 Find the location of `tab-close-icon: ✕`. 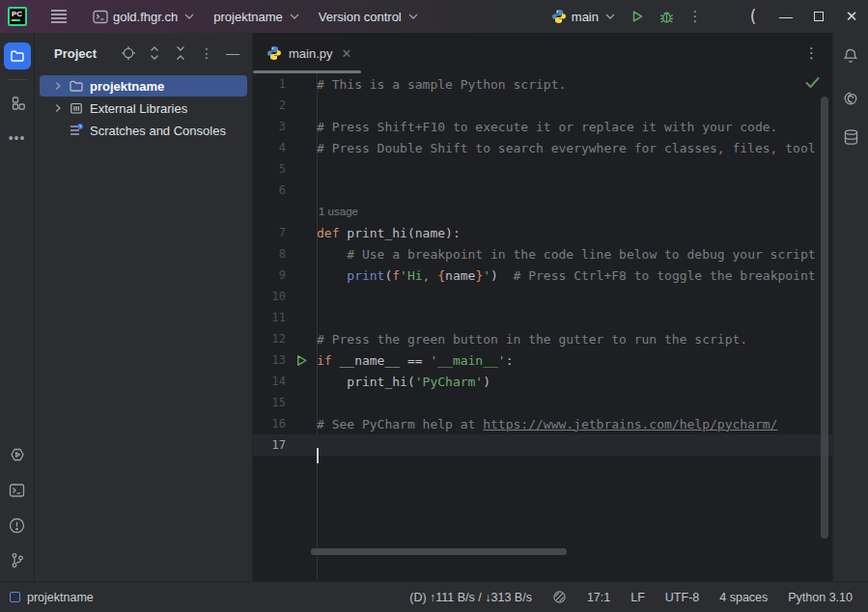

tab-close-icon: ✕ is located at coordinates (348, 54).